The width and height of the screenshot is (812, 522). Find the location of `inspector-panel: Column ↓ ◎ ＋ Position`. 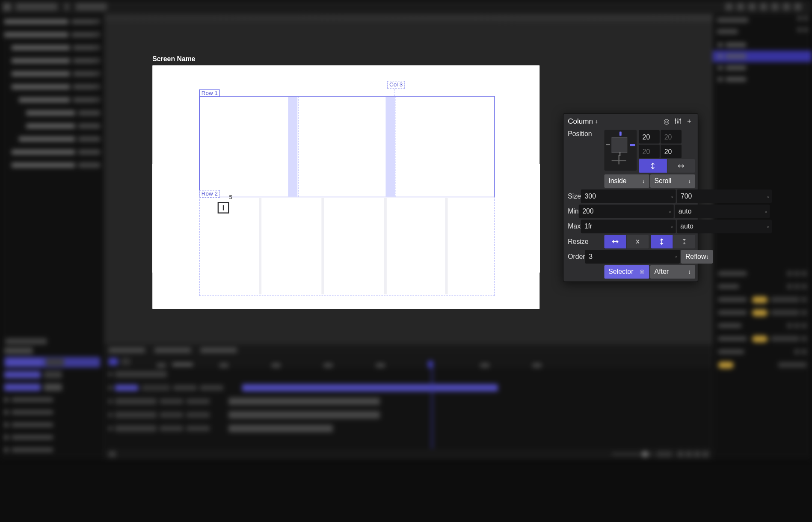

inspector-panel: Column ↓ ◎ ＋ Position is located at coordinates (631, 198).